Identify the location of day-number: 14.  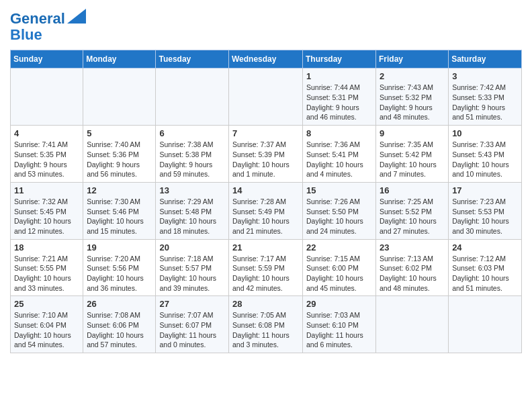
(266, 191).